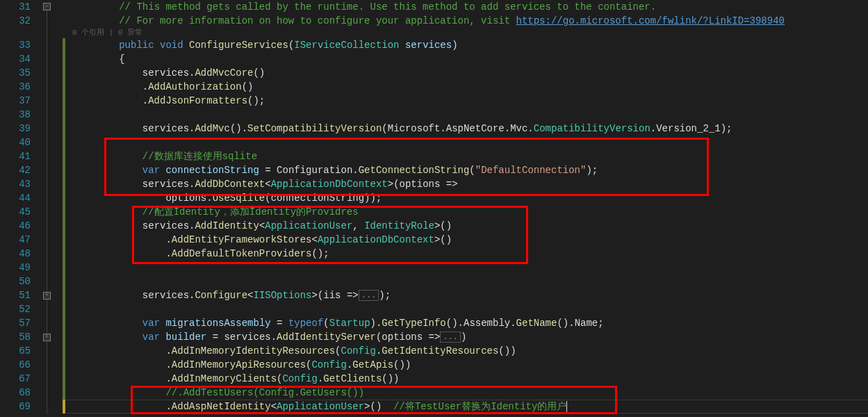 The height and width of the screenshot is (417, 868). What do you see at coordinates (470, 73) in the screenshot?
I see `code-line: services.AddMvcCore()` at bounding box center [470, 73].